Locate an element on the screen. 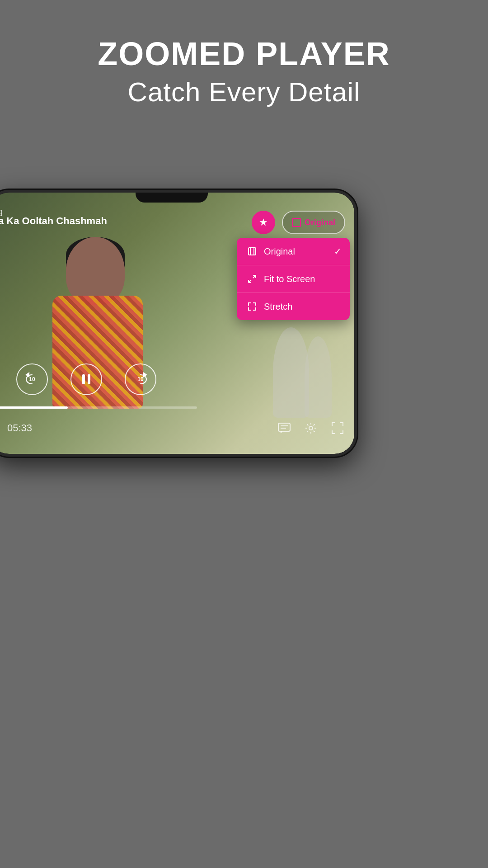 The height and width of the screenshot is (868, 488). top-controls: ★ Original is located at coordinates (298, 222).